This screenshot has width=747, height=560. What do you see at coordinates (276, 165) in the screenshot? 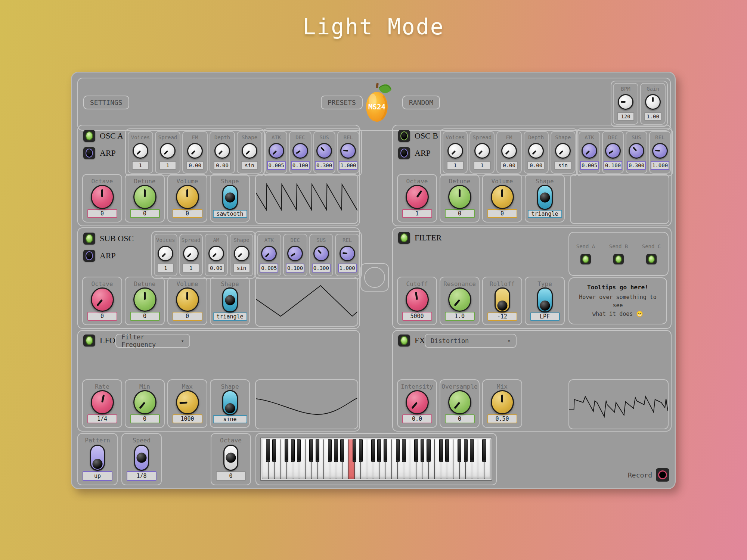
I see `osc-a-atk-value: 0.005` at bounding box center [276, 165].